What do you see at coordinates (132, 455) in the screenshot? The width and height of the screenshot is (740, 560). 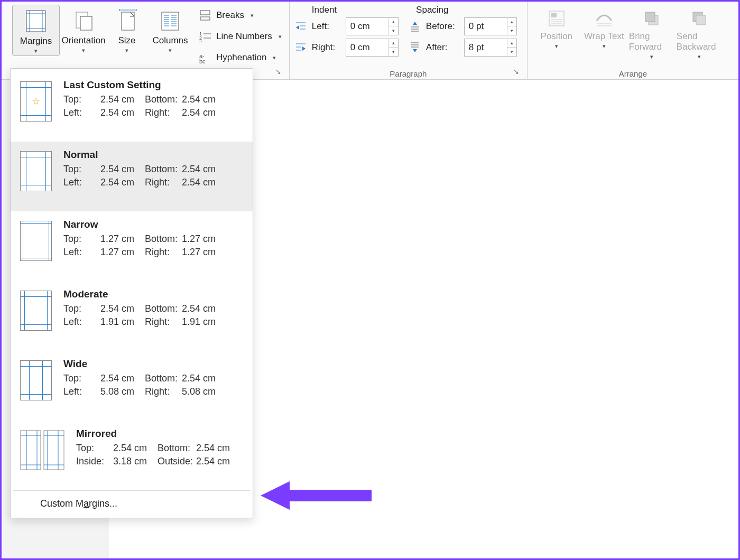 I see `margins-option-mirrored: Mirrored Top:2.54 cmBottom:2.54 cm Insid…` at bounding box center [132, 455].